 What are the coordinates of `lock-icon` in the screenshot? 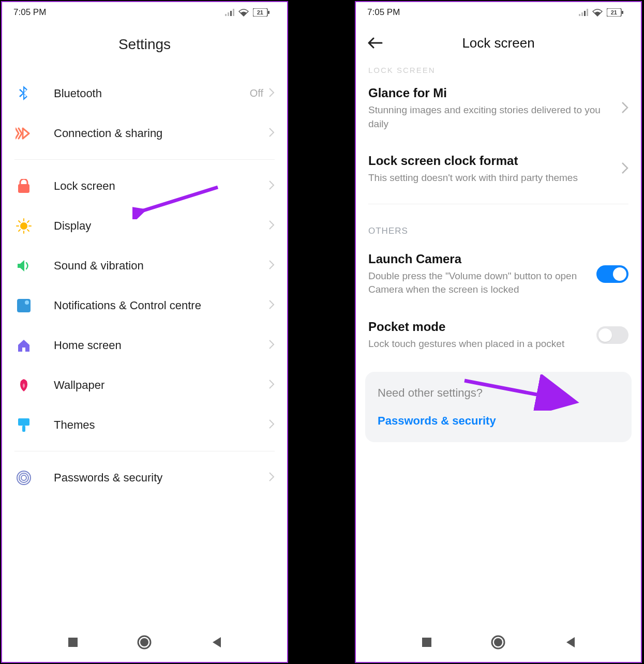 It's located at (24, 186).